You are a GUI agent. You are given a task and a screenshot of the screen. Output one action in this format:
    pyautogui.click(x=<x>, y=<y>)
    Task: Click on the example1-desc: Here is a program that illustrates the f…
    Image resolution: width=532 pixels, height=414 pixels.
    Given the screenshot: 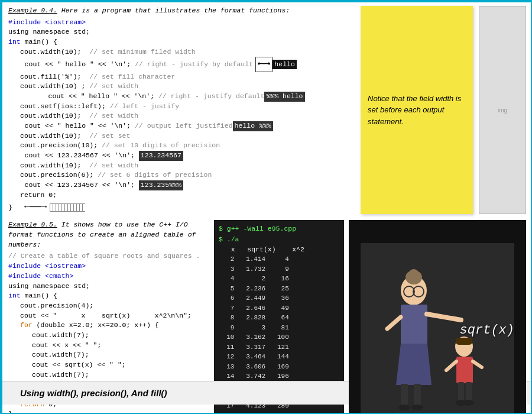 What is the action you would take?
    pyautogui.click(x=176, y=11)
    